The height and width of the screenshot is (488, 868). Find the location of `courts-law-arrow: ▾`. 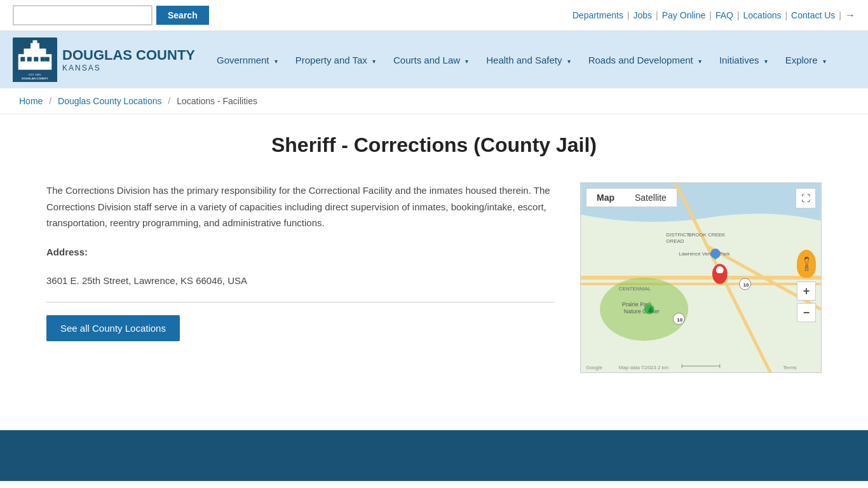

courts-law-arrow: ▾ is located at coordinates (466, 61).